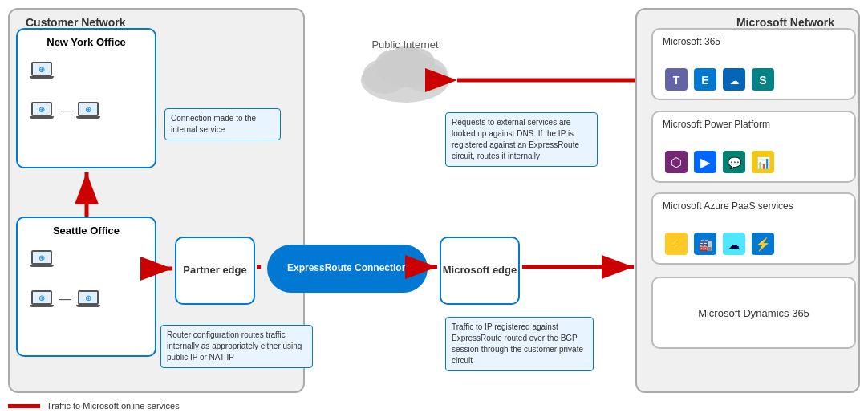  What do you see at coordinates (705, 79) in the screenshot?
I see `exchange-icon: E` at bounding box center [705, 79].